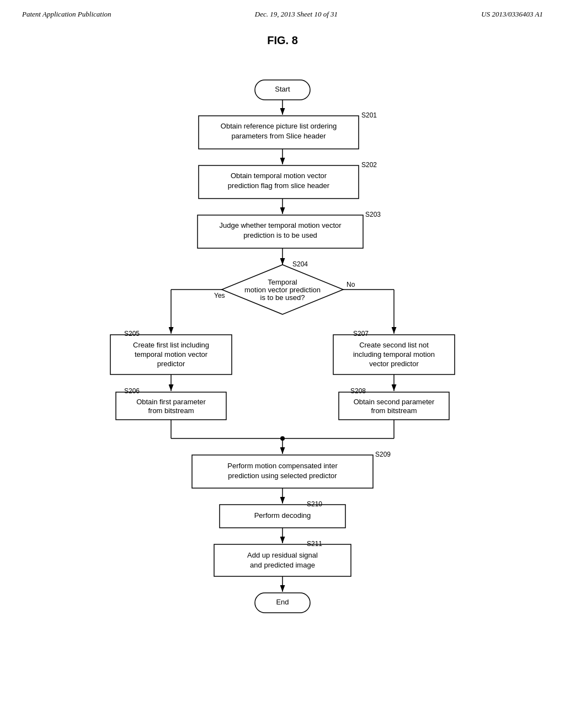 This screenshot has height=728, width=565. I want to click on s204-text-line1: Temporal, so click(282, 282).